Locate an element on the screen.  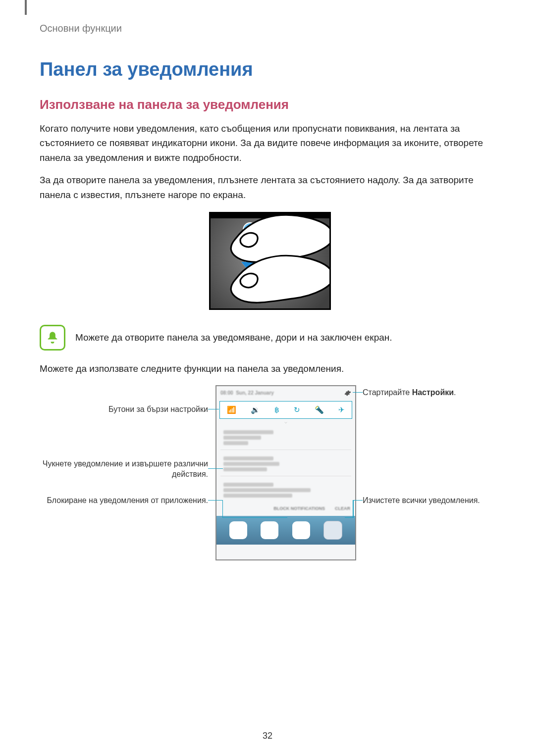
swipe-illustration is located at coordinates (270, 261).